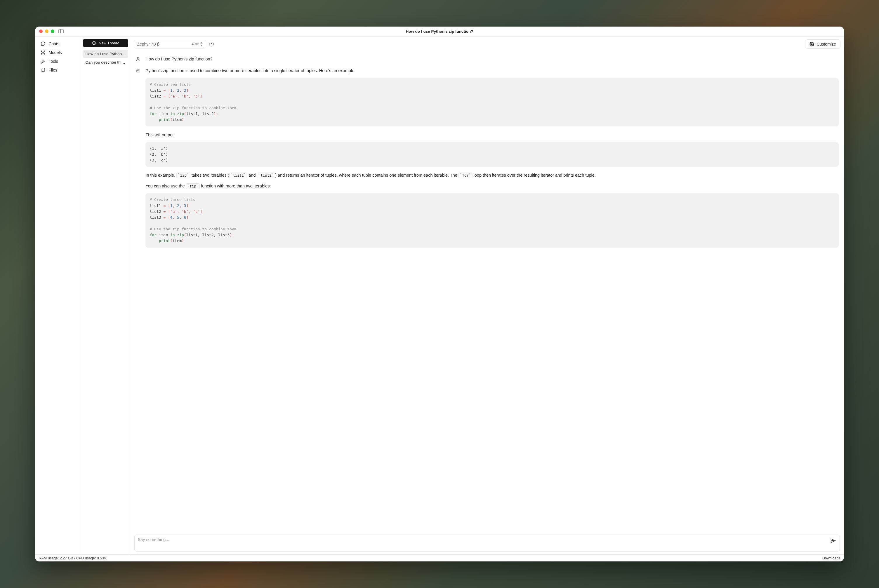 This screenshot has width=879, height=588. I want to click on customize-button: Customize, so click(823, 44).